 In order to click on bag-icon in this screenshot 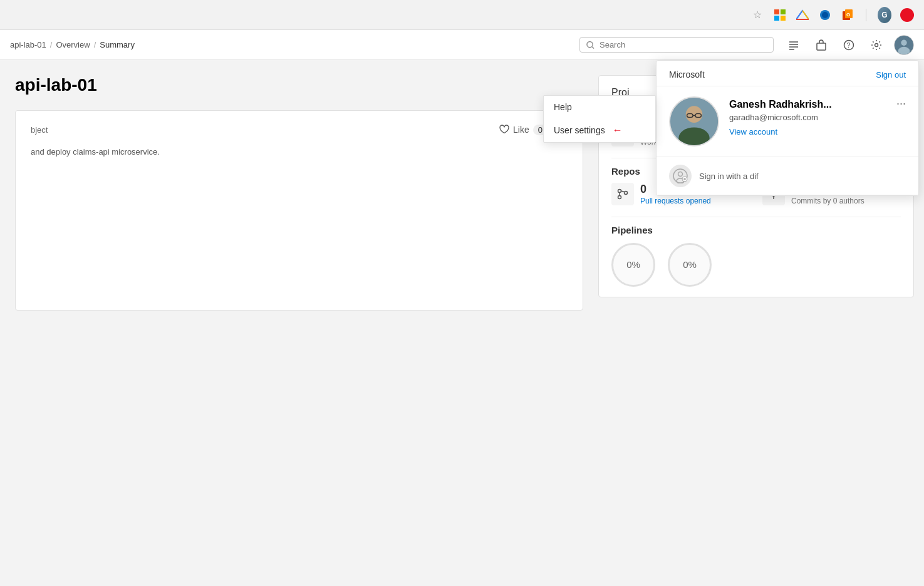, I will do `click(821, 45)`.